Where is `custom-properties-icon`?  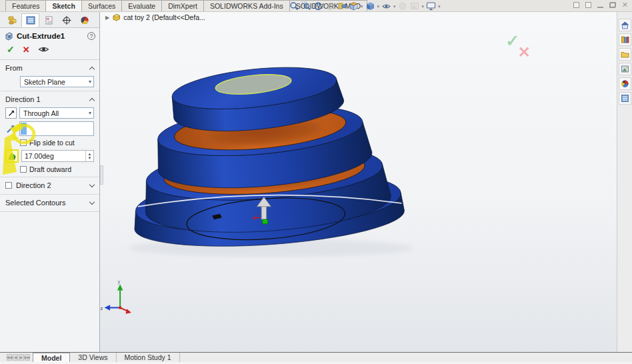
custom-properties-icon is located at coordinates (625, 99).